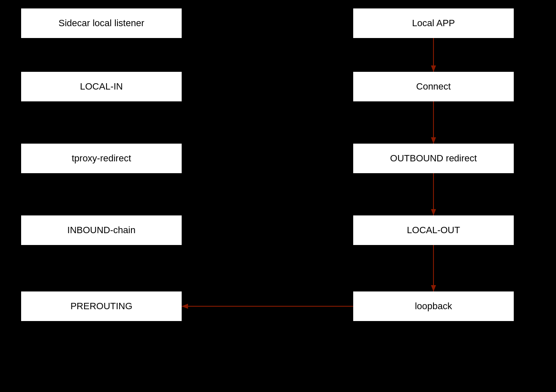  What do you see at coordinates (101, 87) in the screenshot?
I see `local-in-box: LOCAL-IN` at bounding box center [101, 87].